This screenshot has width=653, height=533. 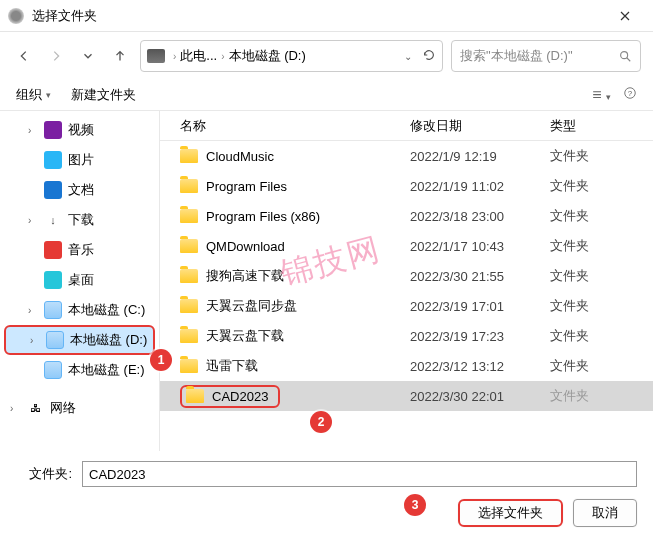 What do you see at coordinates (406, 156) in the screenshot?
I see `file-row: CloudMusic 2022/1/9 12:19 文件夹` at bounding box center [406, 156].